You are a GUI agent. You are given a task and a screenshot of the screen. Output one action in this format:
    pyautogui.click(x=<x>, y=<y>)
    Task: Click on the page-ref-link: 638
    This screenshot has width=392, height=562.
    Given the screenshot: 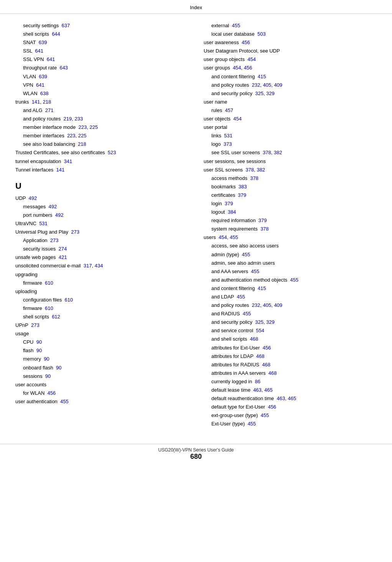 What is the action you would take?
    pyautogui.click(x=44, y=94)
    